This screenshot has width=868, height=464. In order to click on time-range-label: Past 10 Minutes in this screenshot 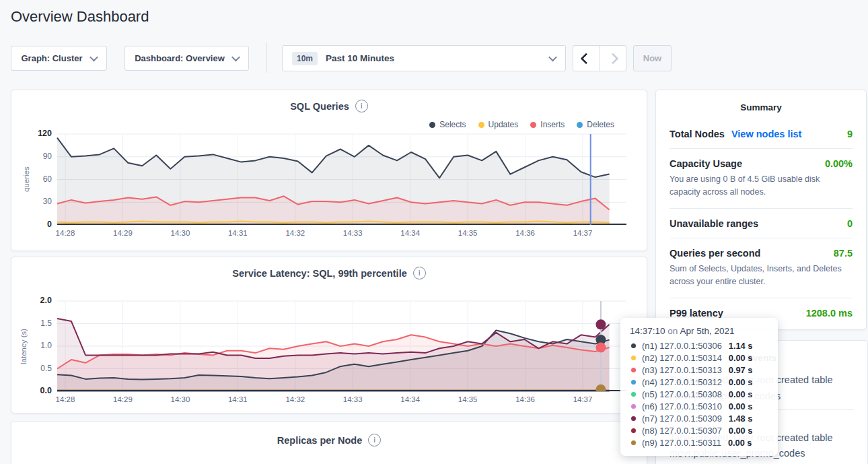, I will do `click(360, 58)`.